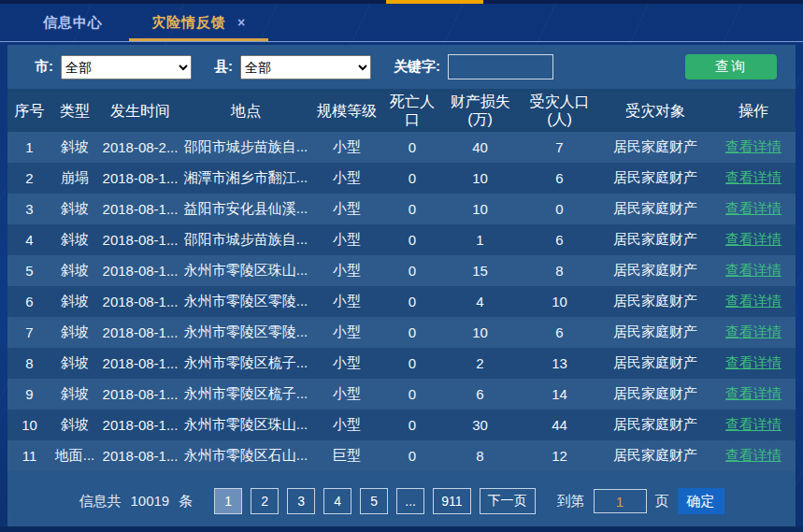 Image resolution: width=803 pixels, height=532 pixels. I want to click on page-button: 4, so click(337, 501).